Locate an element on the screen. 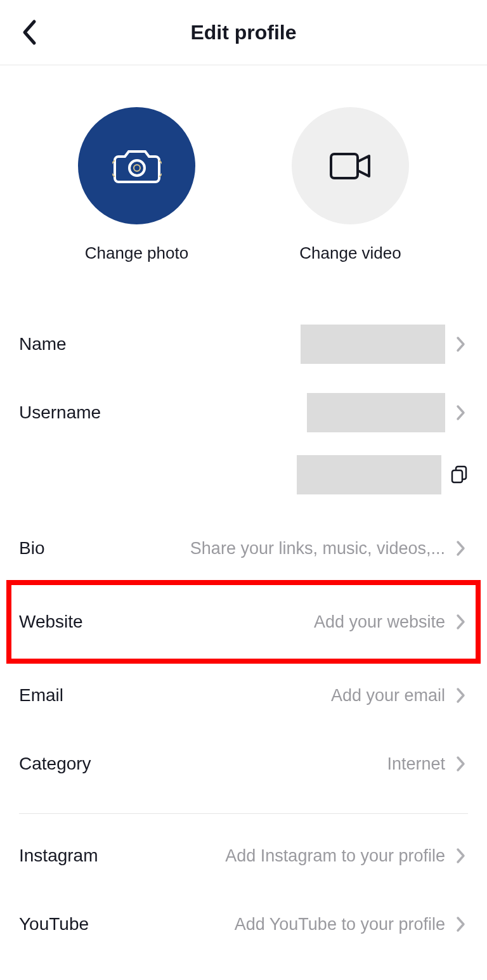 This screenshot has height=980, width=487. page-title: Edit profile is located at coordinates (244, 33).